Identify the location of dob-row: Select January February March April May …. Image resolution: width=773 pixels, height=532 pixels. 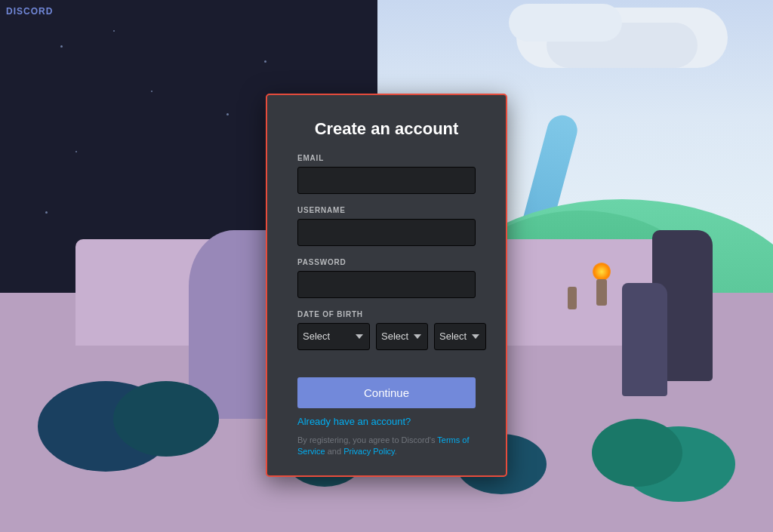
(386, 337).